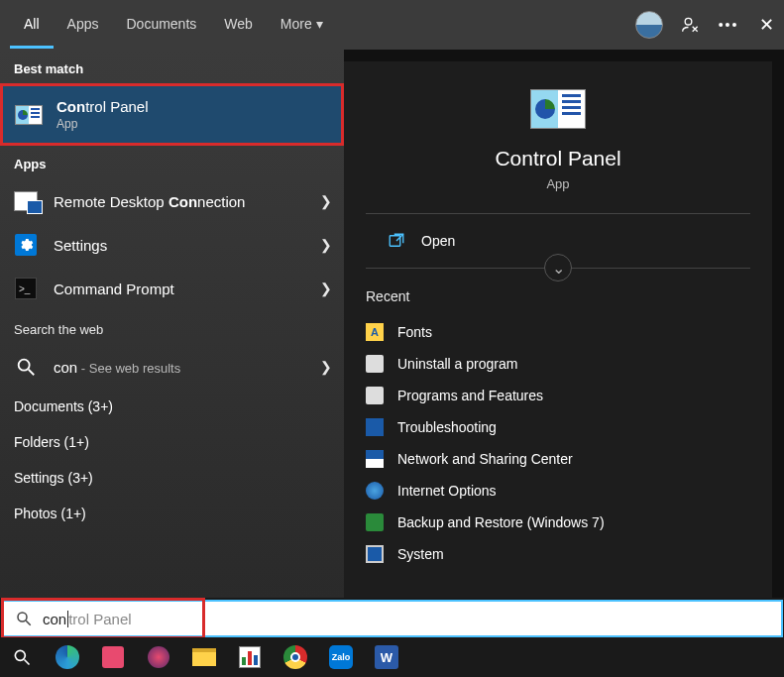 This screenshot has width=784, height=677. Describe the element at coordinates (375, 459) in the screenshot. I see `network-icon` at that location.